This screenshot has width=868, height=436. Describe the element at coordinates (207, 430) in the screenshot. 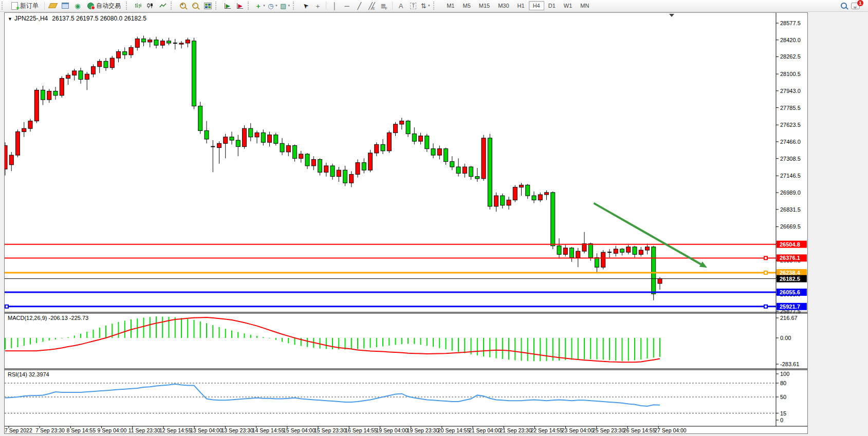

I see `time-axis-label: 13 Sep 04:00` at that location.